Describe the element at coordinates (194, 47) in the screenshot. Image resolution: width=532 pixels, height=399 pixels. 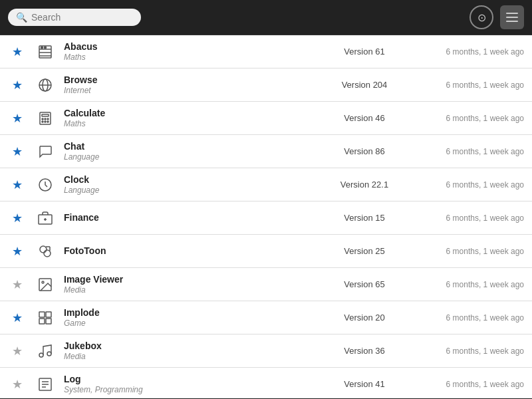
I see `app-name: Abacus` at that location.